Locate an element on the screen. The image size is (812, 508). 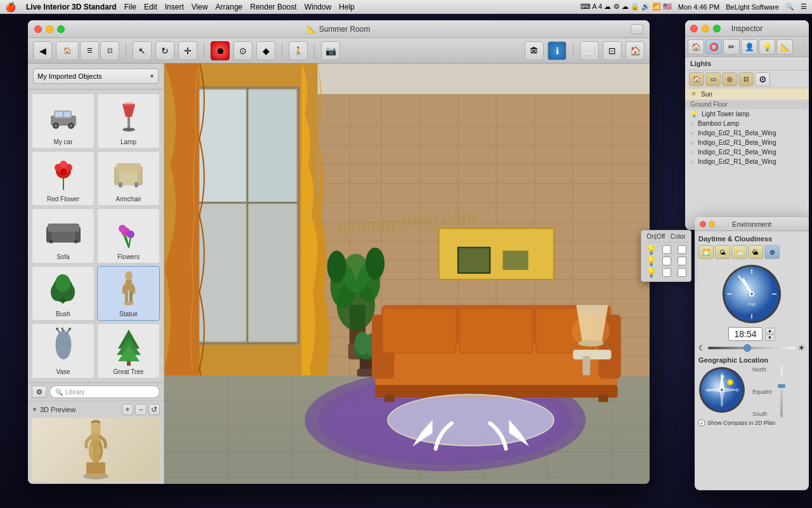
zoom-in-btn: + is located at coordinates (128, 410).